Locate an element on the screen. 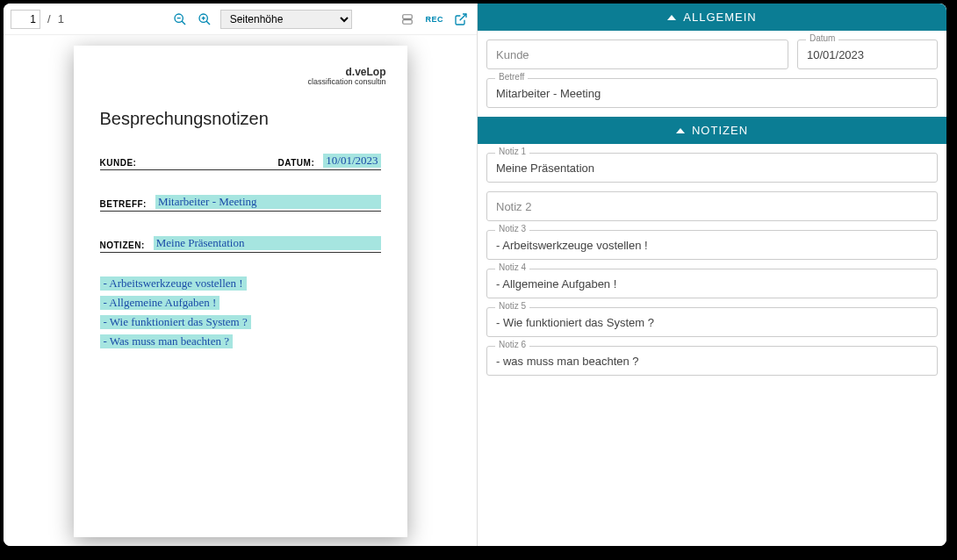 The height and width of the screenshot is (560, 957). doc-row-betreff: BETREFF: Mitarbeiter - Meeting is located at coordinates (241, 204).